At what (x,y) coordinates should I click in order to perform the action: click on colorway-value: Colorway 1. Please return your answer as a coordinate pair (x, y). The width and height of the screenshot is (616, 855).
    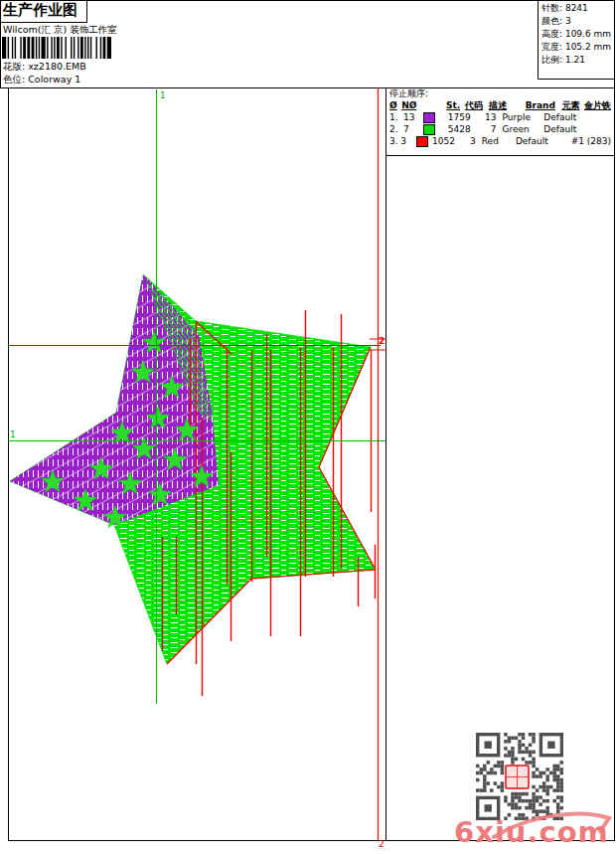
    Looking at the image, I should click on (54, 80).